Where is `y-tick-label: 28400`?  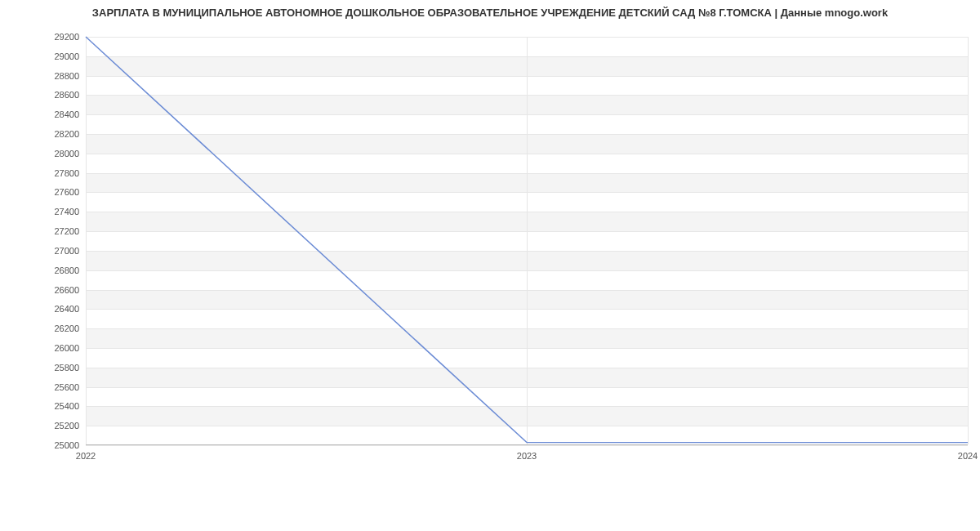 y-tick-label: 28400 is located at coordinates (67, 114).